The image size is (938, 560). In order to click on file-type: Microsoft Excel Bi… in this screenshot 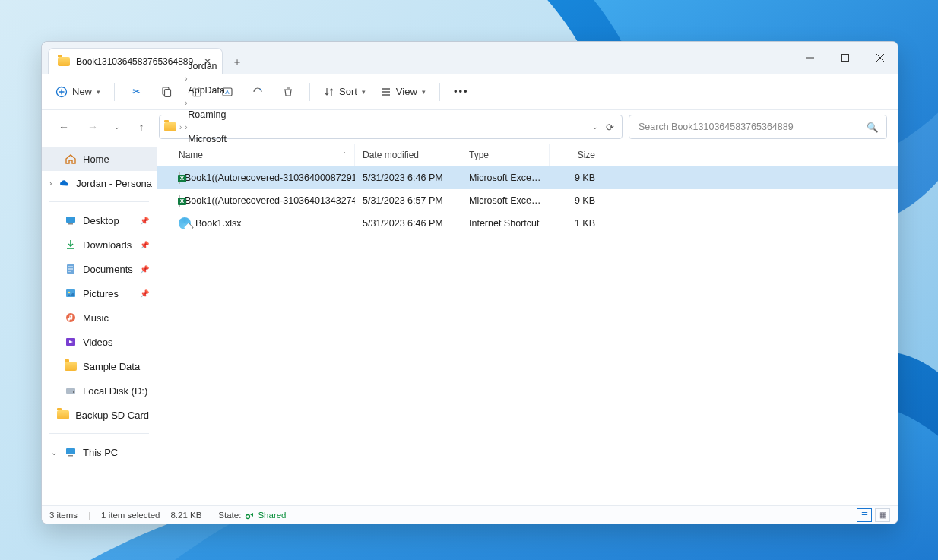, I will do `click(505, 201)`.